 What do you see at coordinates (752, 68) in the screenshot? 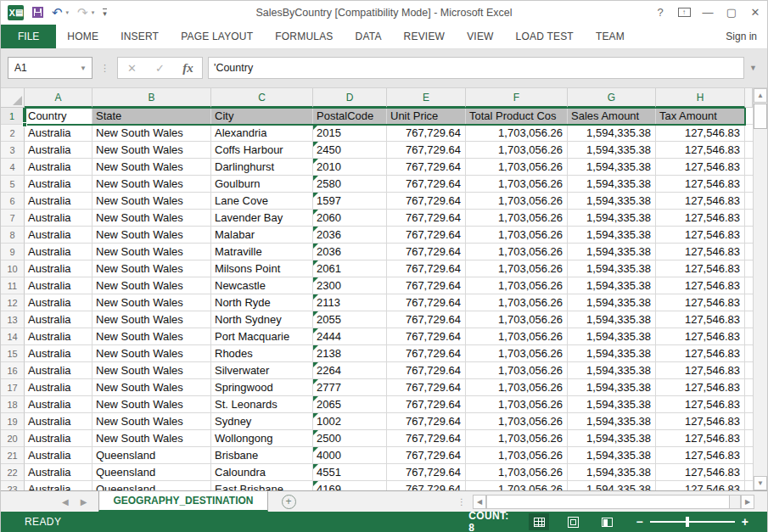
I see `expand-formula-bar-icon: ▼` at bounding box center [752, 68].